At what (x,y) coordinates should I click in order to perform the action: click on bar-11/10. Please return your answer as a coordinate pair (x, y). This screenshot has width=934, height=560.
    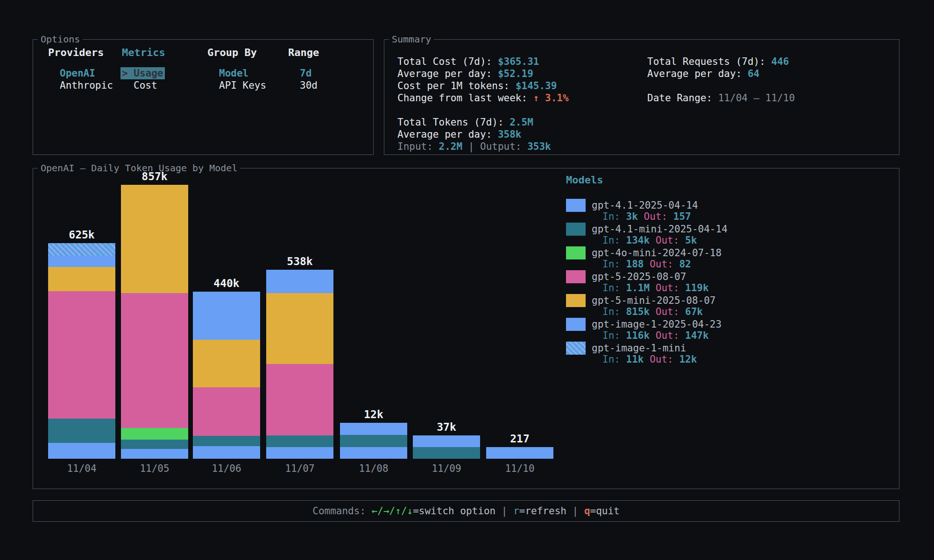
    Looking at the image, I should click on (520, 453).